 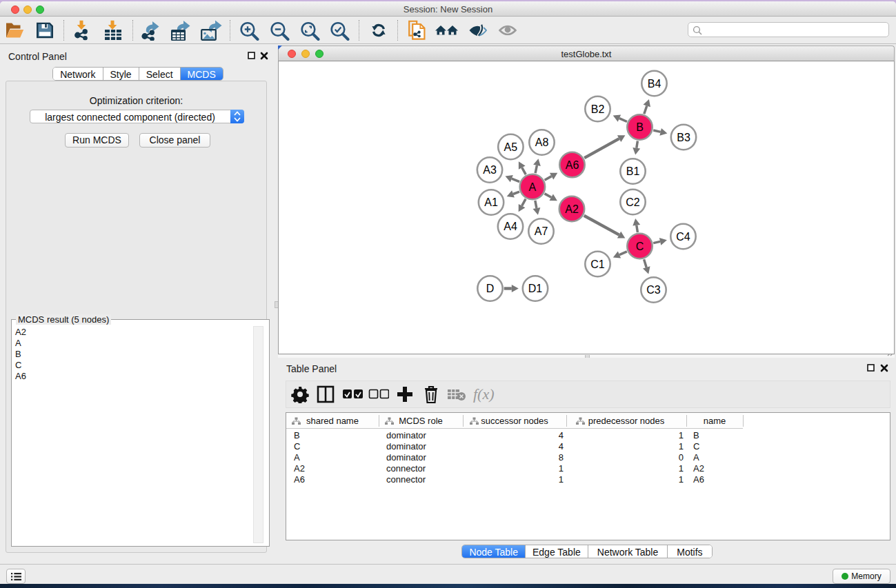 What do you see at coordinates (573, 165) in the screenshot?
I see `svg-text: A6` at bounding box center [573, 165].